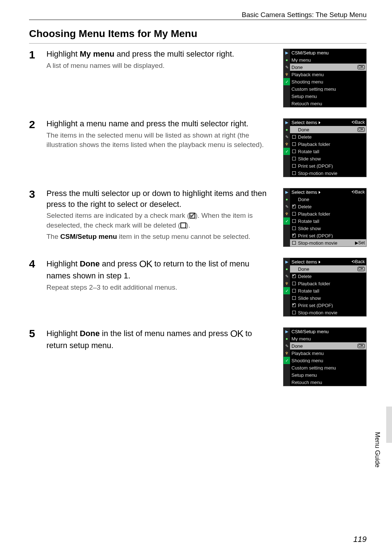  What do you see at coordinates (159, 221) in the screenshot?
I see `step-note: Selected items are indicated by a check …` at bounding box center [159, 221].